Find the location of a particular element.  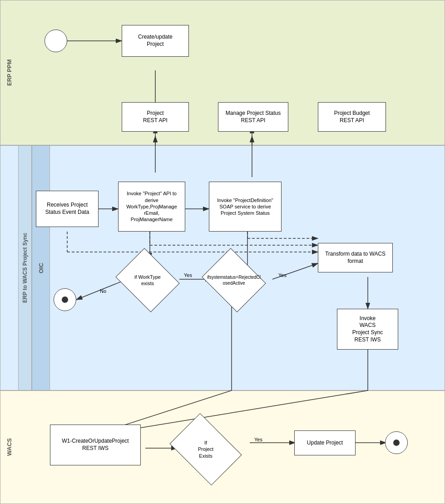

invoke-wacs-box: Invoke WACS Project Sync REST IWS is located at coordinates (368, 329).